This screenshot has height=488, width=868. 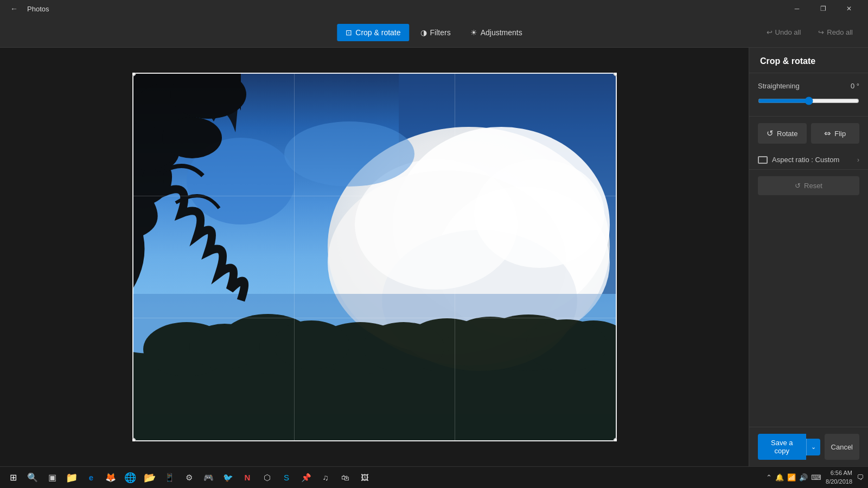 I want to click on taskbar-tray: ⌃ 🔔 📶 🔊 ⌨ 6:56 AM 8/20/2018 🗨, so click(x=815, y=477).